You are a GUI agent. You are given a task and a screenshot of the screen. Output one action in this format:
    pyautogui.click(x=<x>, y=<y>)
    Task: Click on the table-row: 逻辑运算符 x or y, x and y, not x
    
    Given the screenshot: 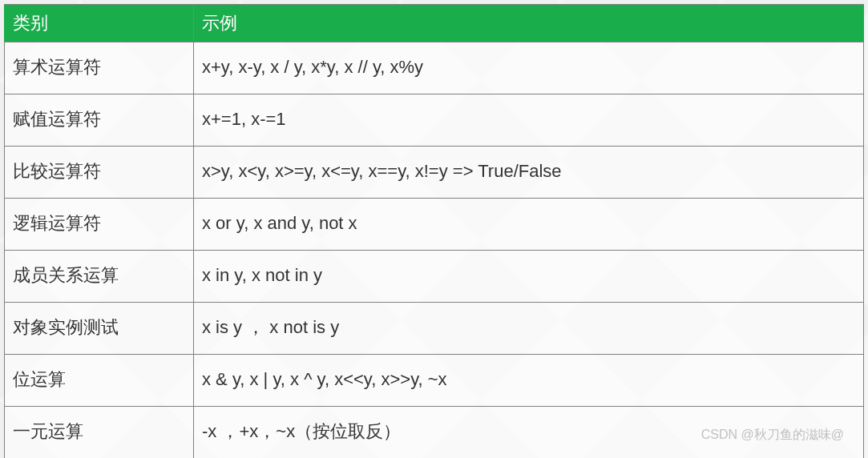 What is the action you would take?
    pyautogui.click(x=434, y=224)
    